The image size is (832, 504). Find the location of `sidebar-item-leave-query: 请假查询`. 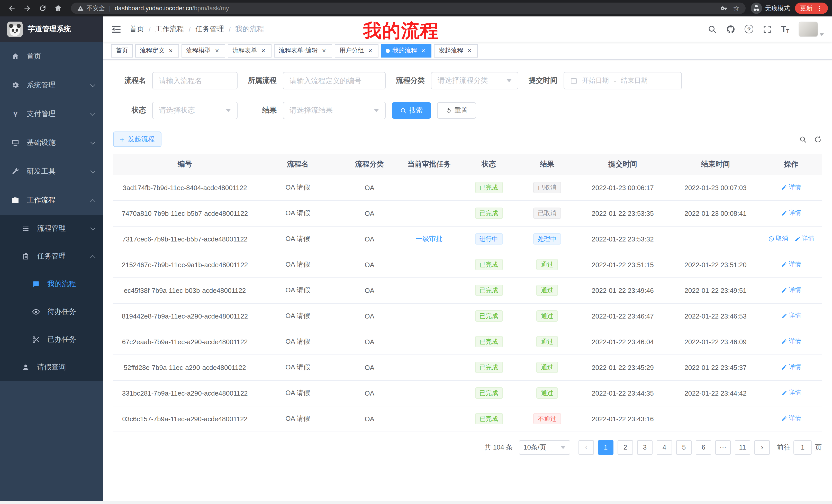

sidebar-item-leave-query: 请假查询 is located at coordinates (51, 367).